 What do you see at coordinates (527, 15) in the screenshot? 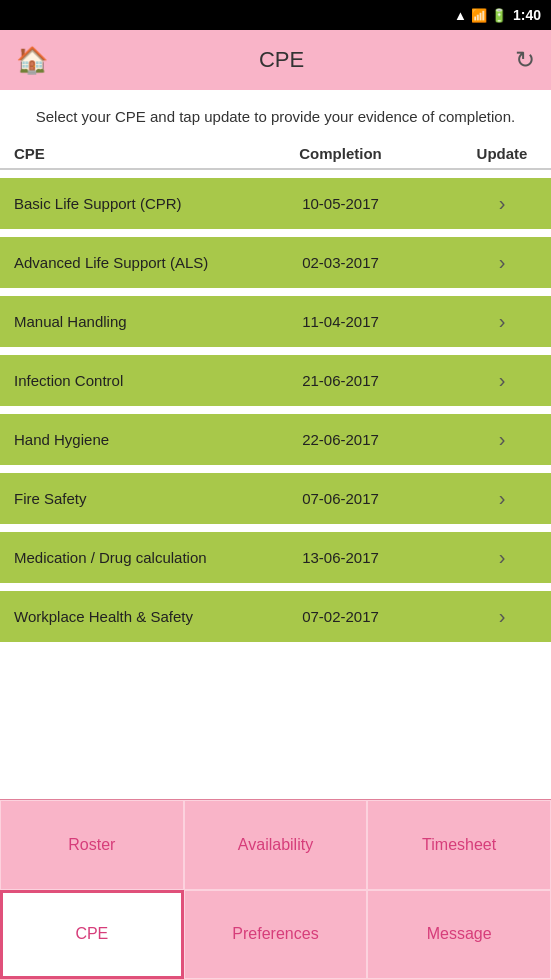
I see `status-time: 1:40` at bounding box center [527, 15].